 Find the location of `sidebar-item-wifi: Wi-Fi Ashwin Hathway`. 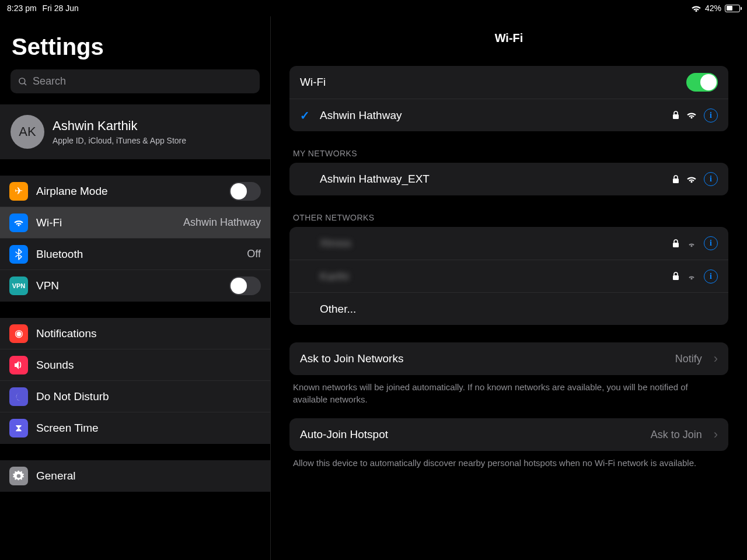

sidebar-item-wifi: Wi-Fi Ashwin Hathway is located at coordinates (135, 223).